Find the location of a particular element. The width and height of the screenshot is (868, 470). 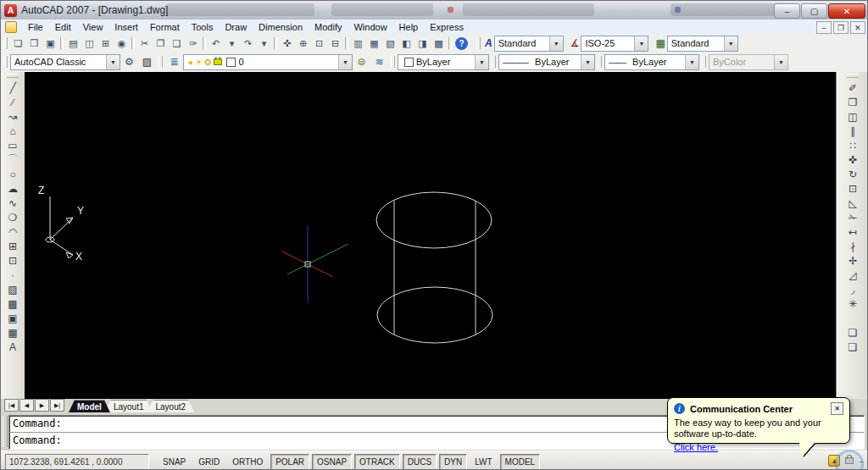

toolbar-button-icon: ✑ is located at coordinates (193, 43).